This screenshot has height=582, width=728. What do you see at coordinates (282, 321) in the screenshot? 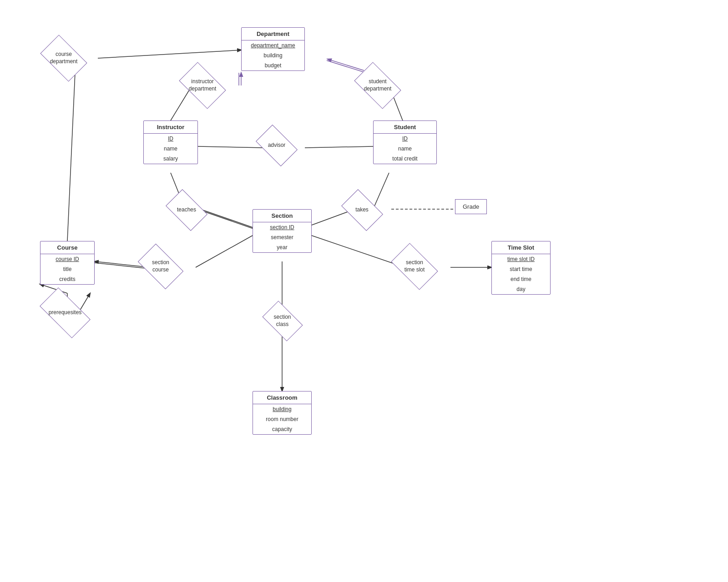
I see `relationship-section-class-label: sectionclass` at bounding box center [282, 321].